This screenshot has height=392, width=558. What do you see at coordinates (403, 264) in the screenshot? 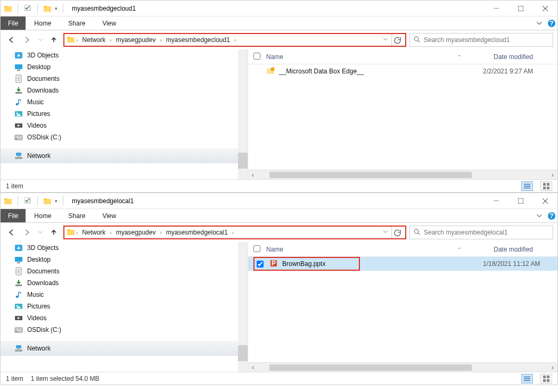
I see `file-row: BrownBag.pptx 1/18/2021 11:12 AM` at bounding box center [403, 264].